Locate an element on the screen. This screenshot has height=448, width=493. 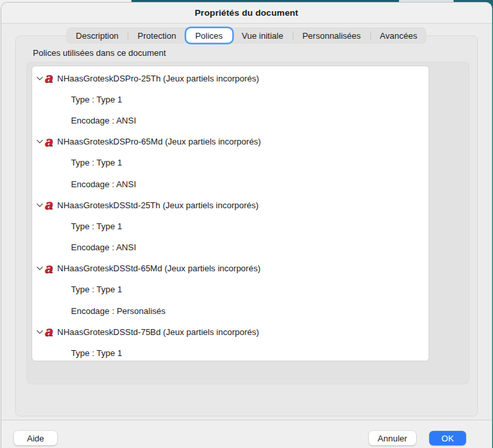
font-tree-item: aNHaasGroteskDSStd-75Bd (Jeux partiels i… is located at coordinates (230, 332).